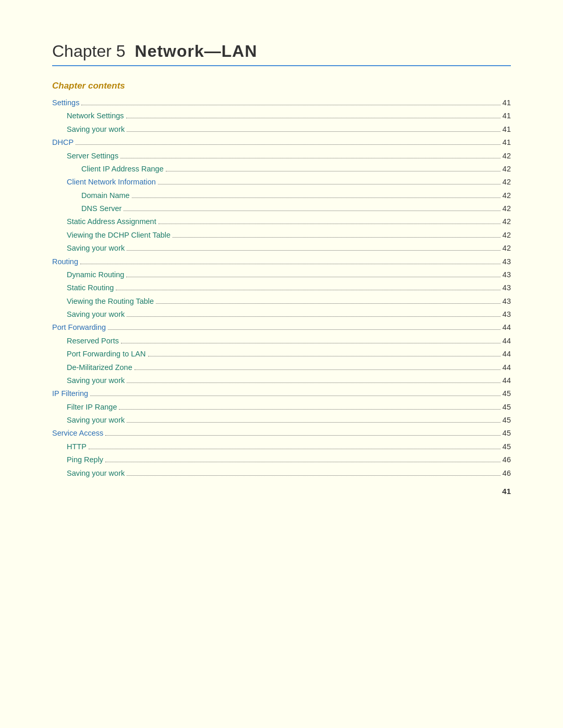 This screenshot has height=728, width=563. What do you see at coordinates (112, 222) in the screenshot?
I see `toc-item-text: Static Address Assignment` at bounding box center [112, 222].